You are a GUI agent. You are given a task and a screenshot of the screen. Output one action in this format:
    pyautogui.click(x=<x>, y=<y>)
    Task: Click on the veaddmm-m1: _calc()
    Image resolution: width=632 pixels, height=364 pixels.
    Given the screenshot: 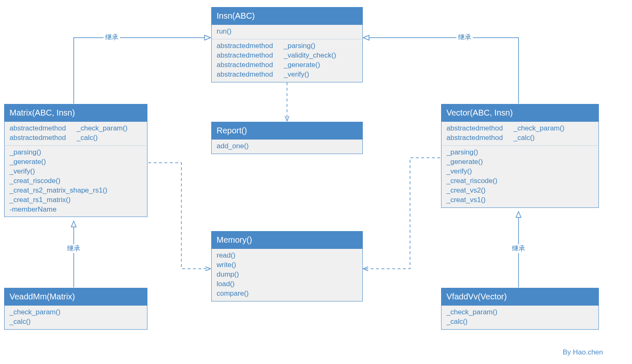 What is the action you would take?
    pyautogui.click(x=76, y=322)
    